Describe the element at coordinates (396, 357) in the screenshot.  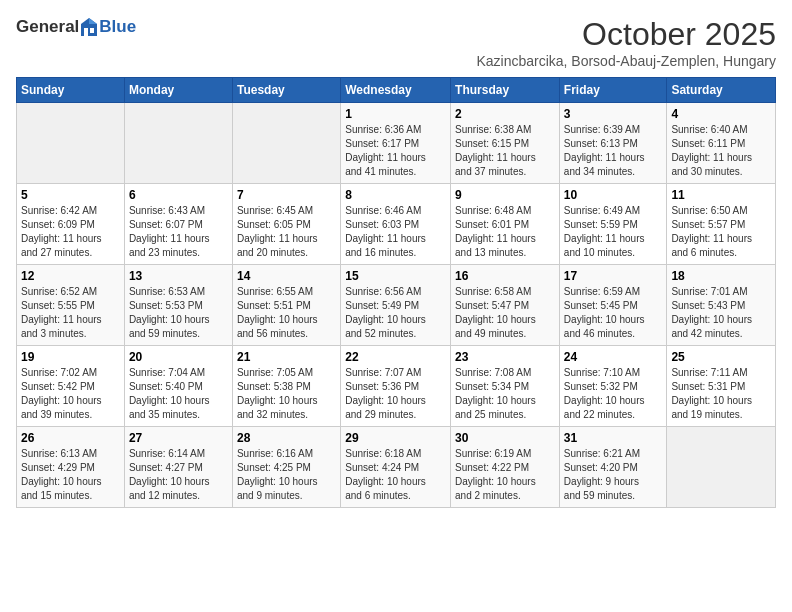
I see `day-number: 22` at that location.